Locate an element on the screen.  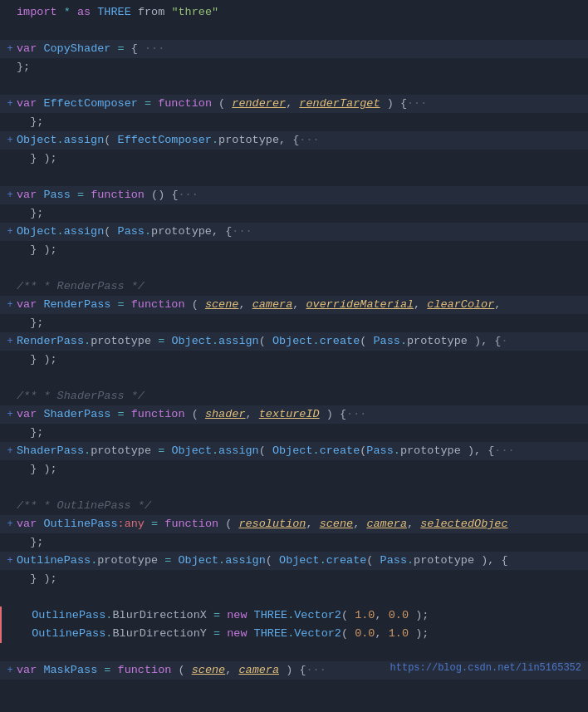
line-content: var CopyShader = { ··· is located at coordinates (299, 49).